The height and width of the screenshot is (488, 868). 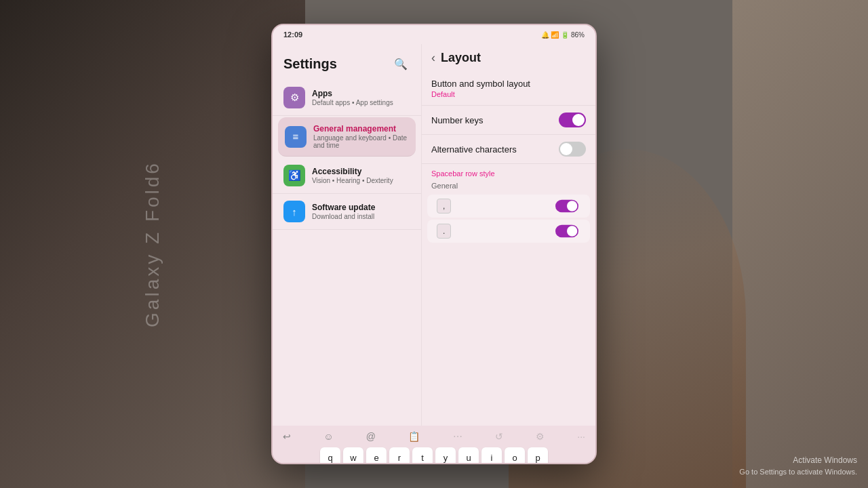 What do you see at coordinates (361, 137) in the screenshot?
I see `general-management-text: General management Language and keyboard…` at bounding box center [361, 137].